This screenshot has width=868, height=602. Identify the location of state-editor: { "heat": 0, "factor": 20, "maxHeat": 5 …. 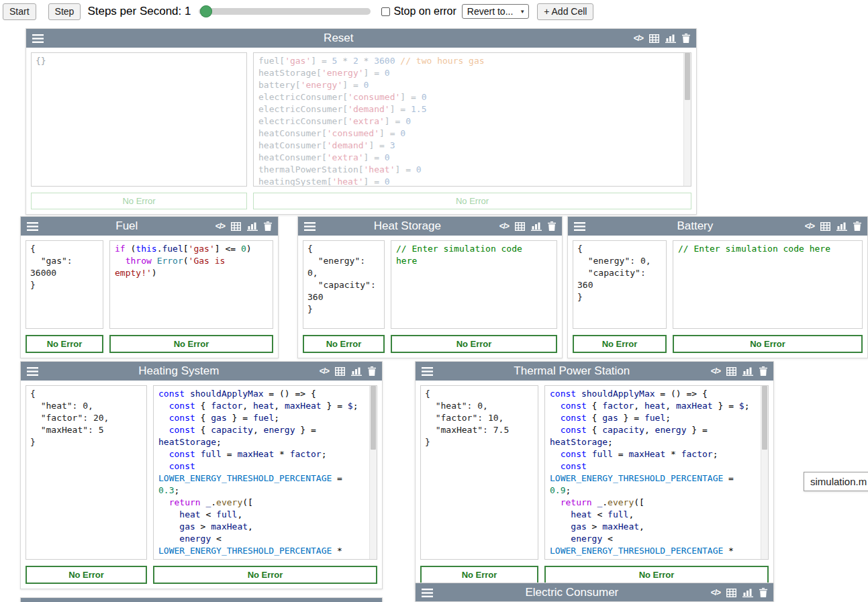
(86, 472).